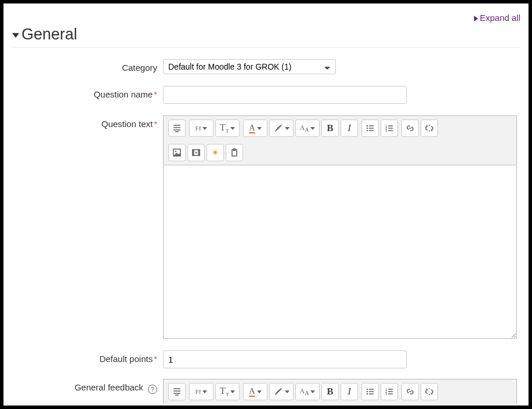  What do you see at coordinates (500, 17) in the screenshot?
I see `expand-all-label: Expand all` at bounding box center [500, 17].